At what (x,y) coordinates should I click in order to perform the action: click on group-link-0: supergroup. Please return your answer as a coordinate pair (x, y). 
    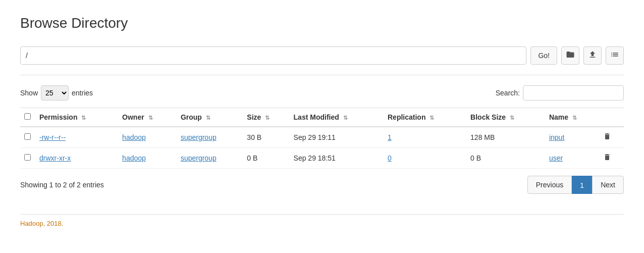
    Looking at the image, I should click on (199, 137).